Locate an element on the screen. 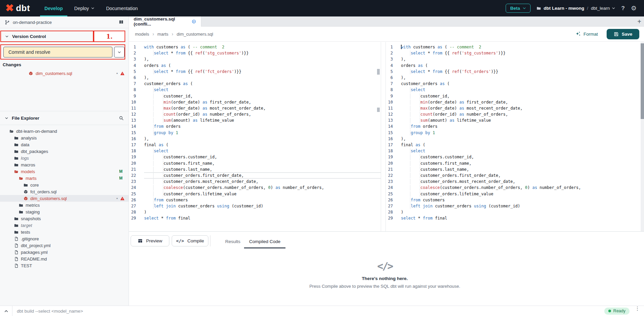  code-line-27: 27 left join customer_orders using (cust… is located at coordinates (255, 206).